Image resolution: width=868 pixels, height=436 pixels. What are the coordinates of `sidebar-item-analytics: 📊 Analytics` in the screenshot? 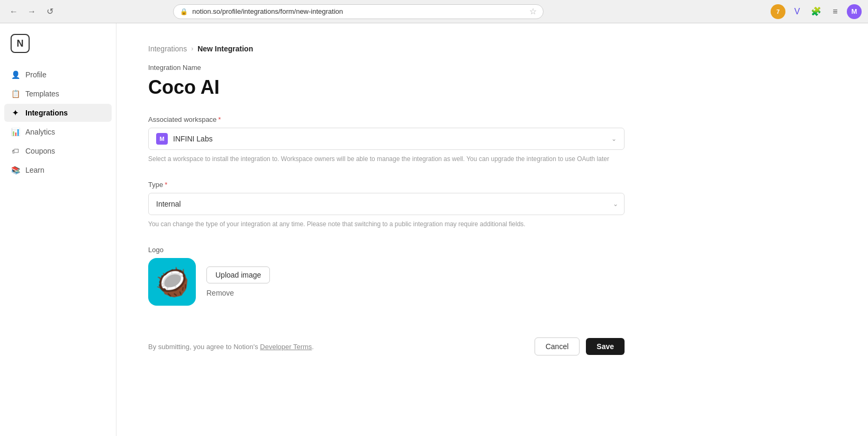 It's located at (58, 132).